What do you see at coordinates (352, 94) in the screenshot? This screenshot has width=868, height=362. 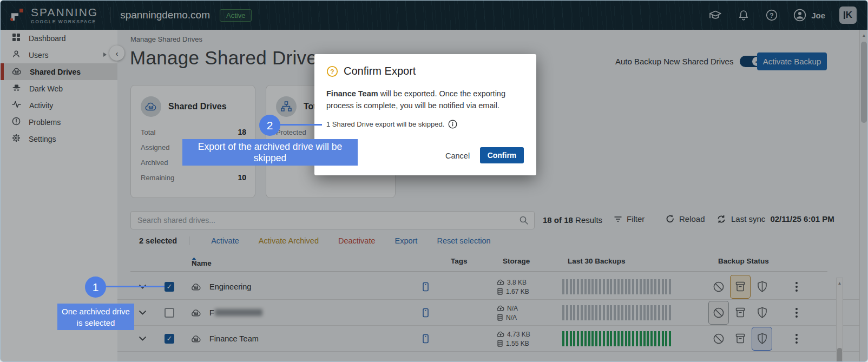 I see `drive-name-bold: Finance Team` at bounding box center [352, 94].